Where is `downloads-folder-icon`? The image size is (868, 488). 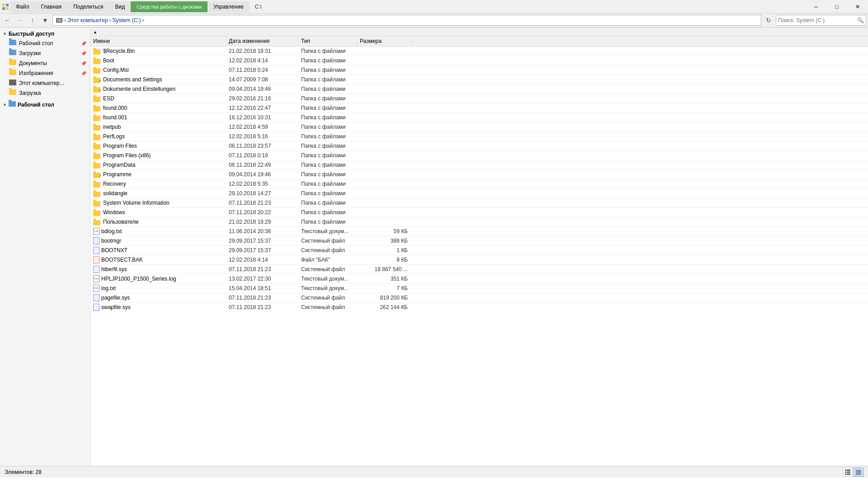
downloads-folder-icon is located at coordinates (13, 52).